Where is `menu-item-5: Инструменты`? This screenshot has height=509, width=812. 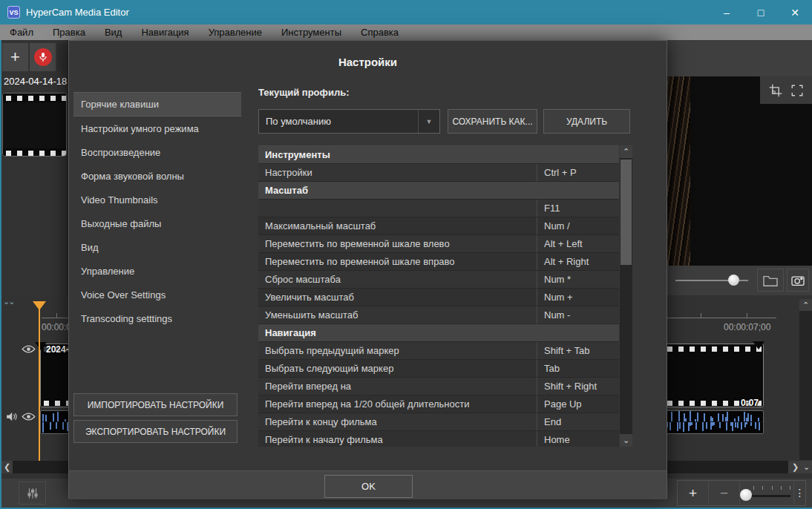
menu-item-5: Инструменты is located at coordinates (312, 33).